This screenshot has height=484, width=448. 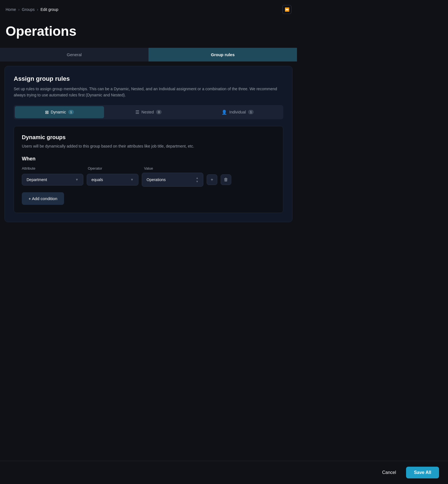 What do you see at coordinates (137, 112) in the screenshot?
I see `nested-icon: ☰` at bounding box center [137, 112].